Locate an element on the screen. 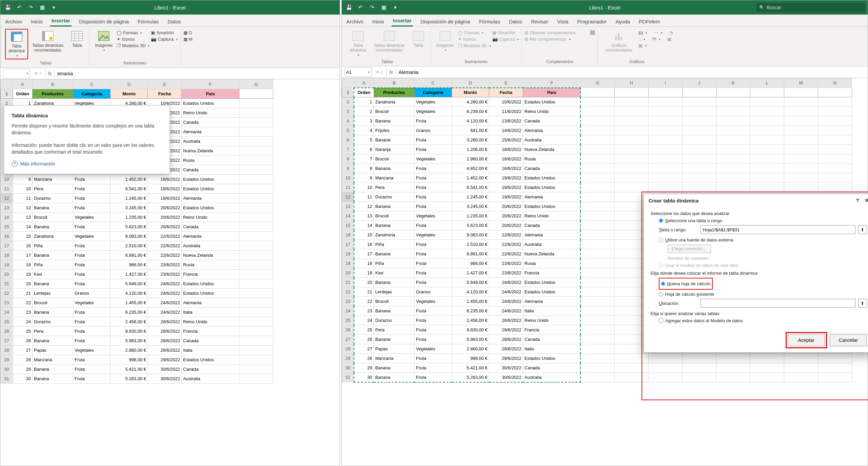  image-icon is located at coordinates (104, 36).